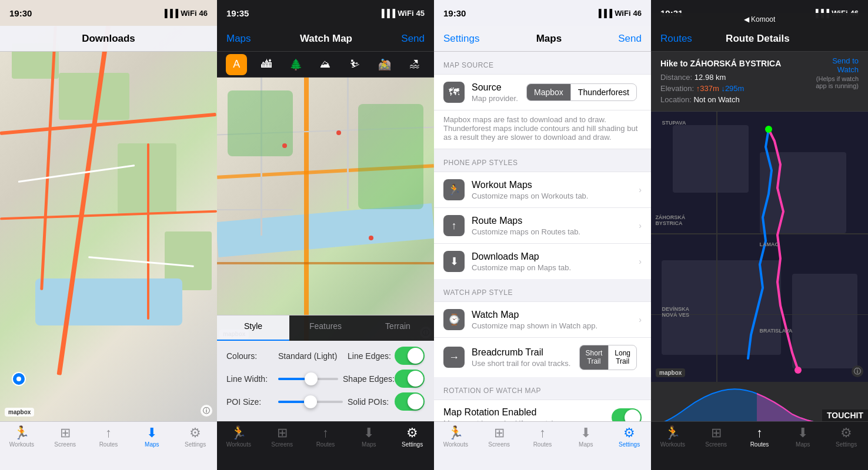 Image resolution: width=868 pixels, height=470 pixels. What do you see at coordinates (206, 411) in the screenshot?
I see `map-info-btn-p1: ⓘ` at bounding box center [206, 411].